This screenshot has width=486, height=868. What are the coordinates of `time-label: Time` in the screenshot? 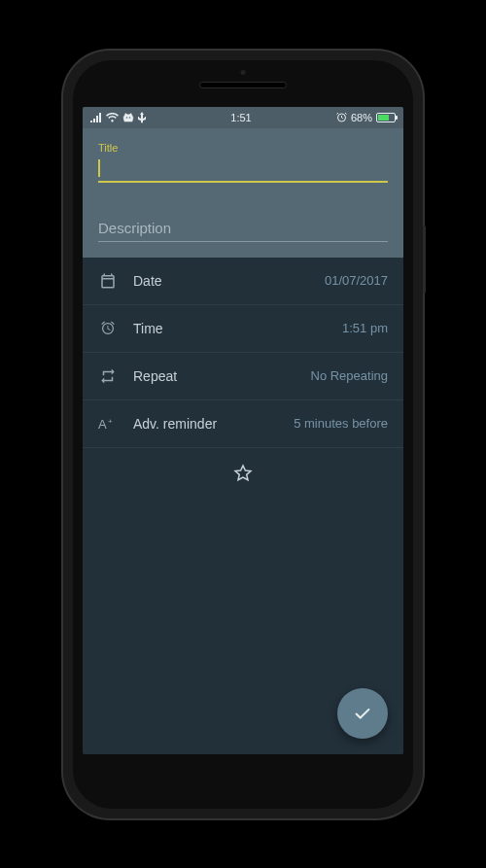 It's located at (237, 329).